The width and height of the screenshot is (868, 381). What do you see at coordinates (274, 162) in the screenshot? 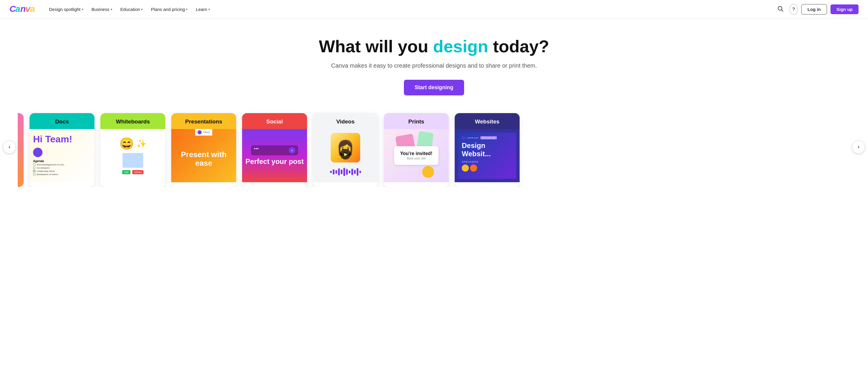
I see `social-preview-text: Perfect your post` at bounding box center [274, 162].